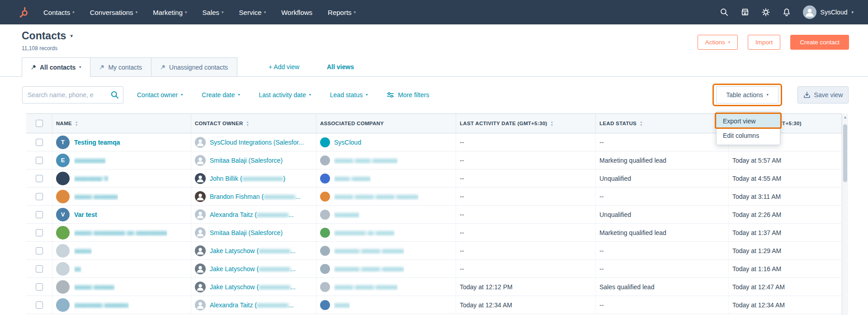 The height and width of the screenshot is (315, 868). What do you see at coordinates (101, 305) in the screenshot?
I see `redacted-text: xxxxxxxx xxxxxxx` at bounding box center [101, 305].